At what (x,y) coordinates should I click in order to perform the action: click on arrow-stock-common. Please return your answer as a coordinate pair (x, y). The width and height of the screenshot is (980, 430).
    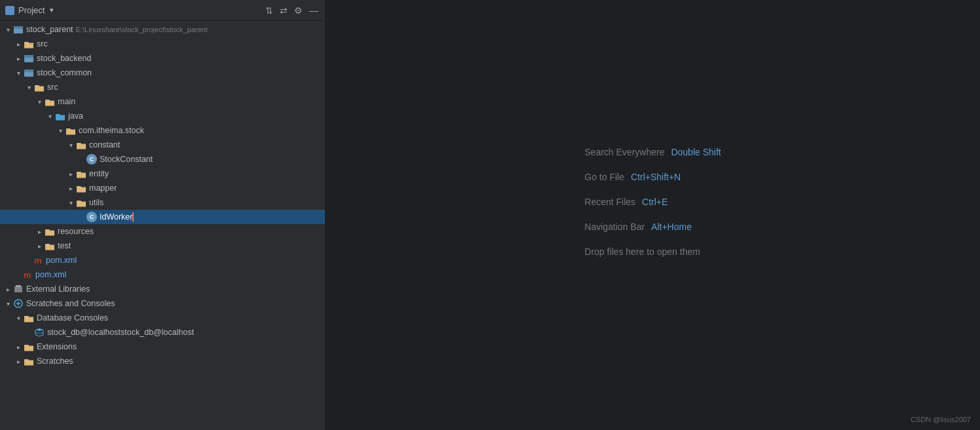
    Looking at the image, I should click on (18, 73).